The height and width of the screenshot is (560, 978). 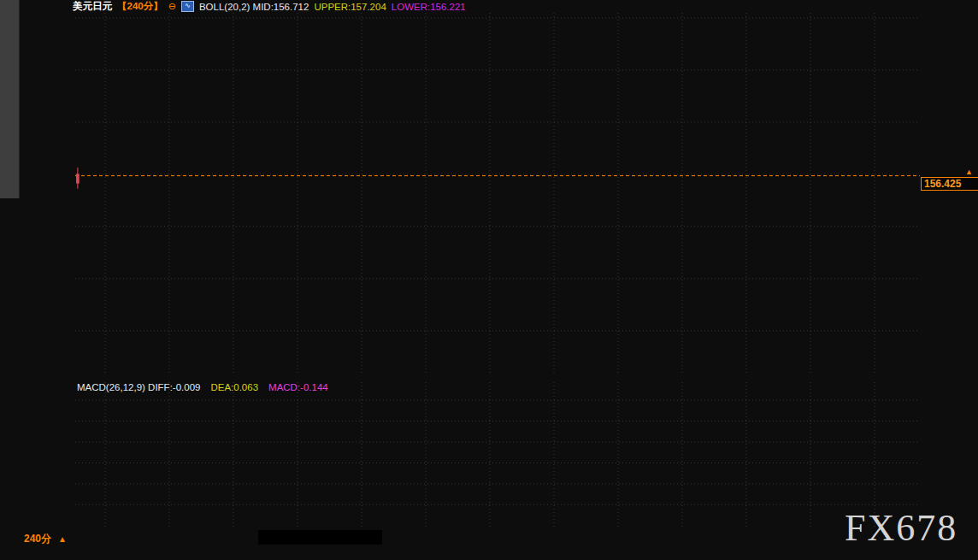 What do you see at coordinates (173, 7) in the screenshot?
I see `collapse-icon: ⊖` at bounding box center [173, 7].